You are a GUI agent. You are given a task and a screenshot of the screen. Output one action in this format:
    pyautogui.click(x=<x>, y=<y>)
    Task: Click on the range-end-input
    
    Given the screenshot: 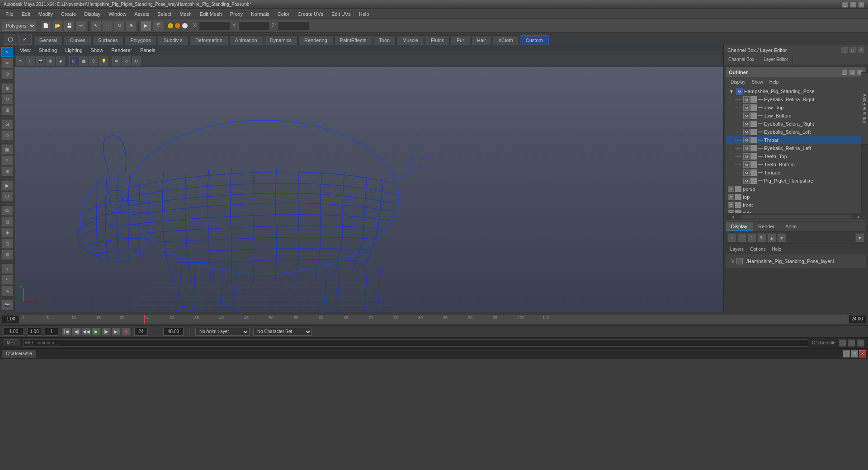 What is the action you would take?
    pyautogui.click(x=141, y=332)
    